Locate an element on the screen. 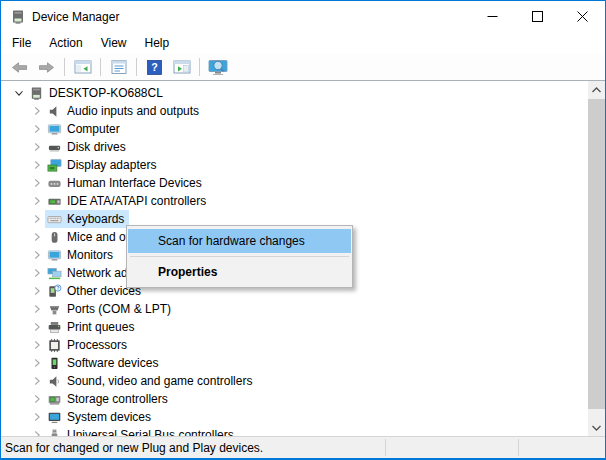 This screenshot has width=606, height=460. mouse-icon is located at coordinates (54, 237).